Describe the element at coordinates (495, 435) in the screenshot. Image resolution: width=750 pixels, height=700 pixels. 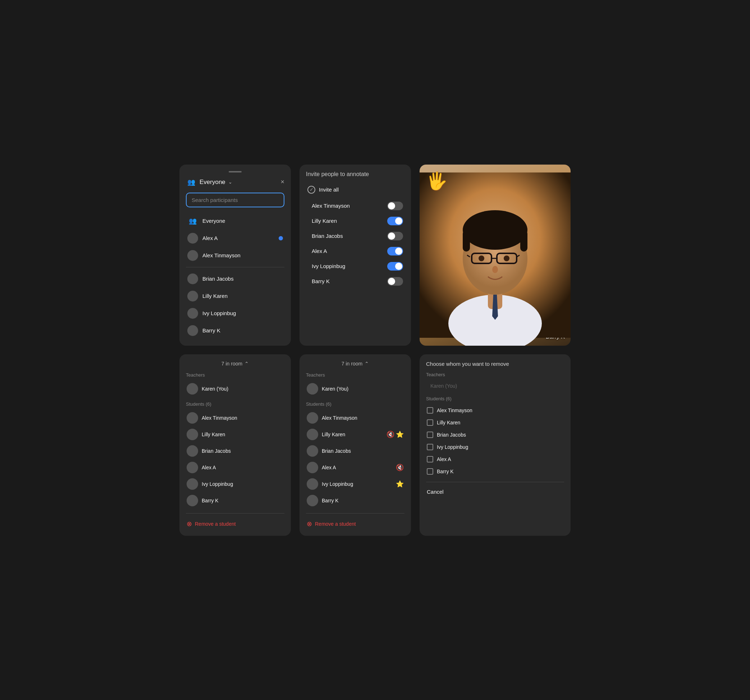
I see `remove-student-brian: Brian Jacobs` at that location.